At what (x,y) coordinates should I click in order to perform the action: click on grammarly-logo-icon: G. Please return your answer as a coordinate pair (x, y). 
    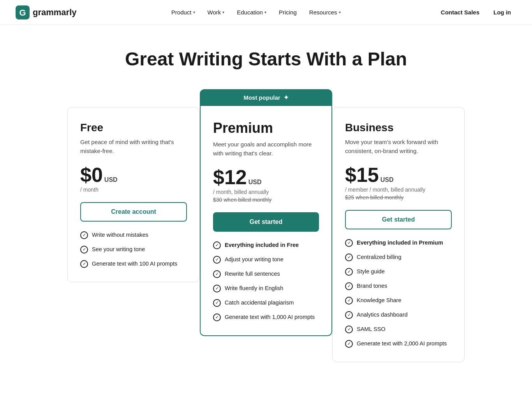
    Looking at the image, I should click on (23, 12).